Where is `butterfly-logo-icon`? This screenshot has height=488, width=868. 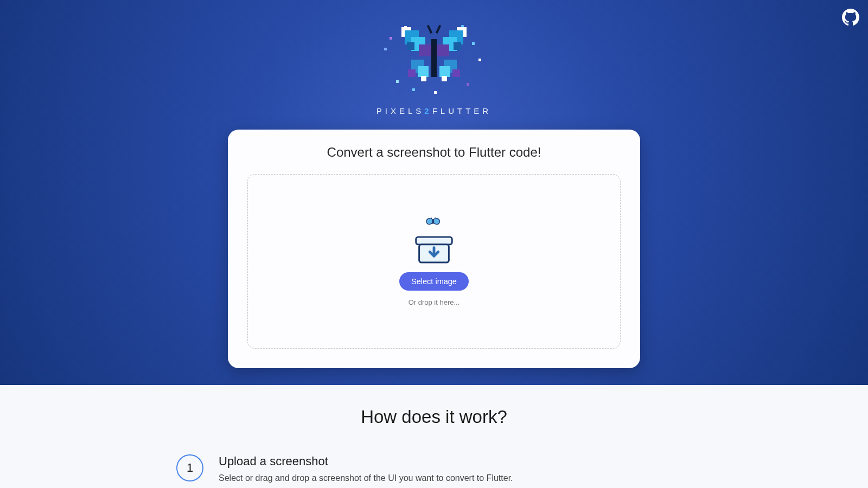
butterfly-logo-icon is located at coordinates (434, 56).